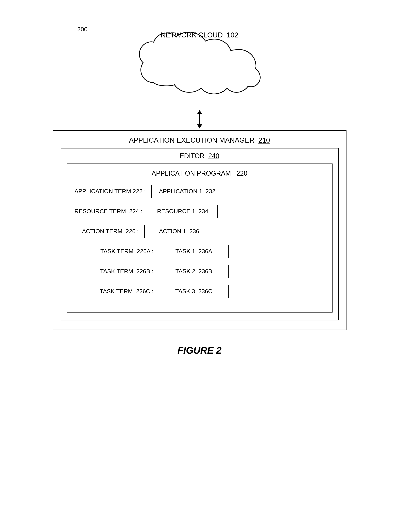 The height and width of the screenshot is (532, 399). Describe the element at coordinates (200, 156) in the screenshot. I see `editor-title: EDITOR 240` at that location.